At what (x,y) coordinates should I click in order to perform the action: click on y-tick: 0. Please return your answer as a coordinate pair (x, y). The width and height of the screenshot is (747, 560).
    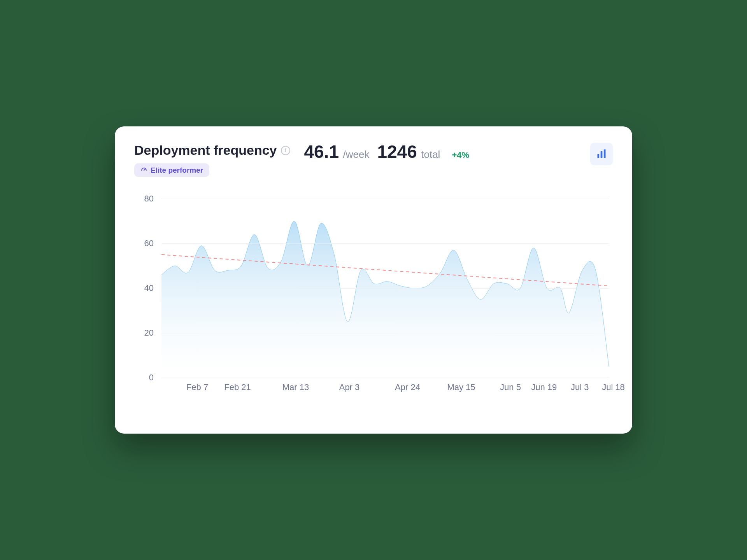
    Looking at the image, I should click on (151, 378).